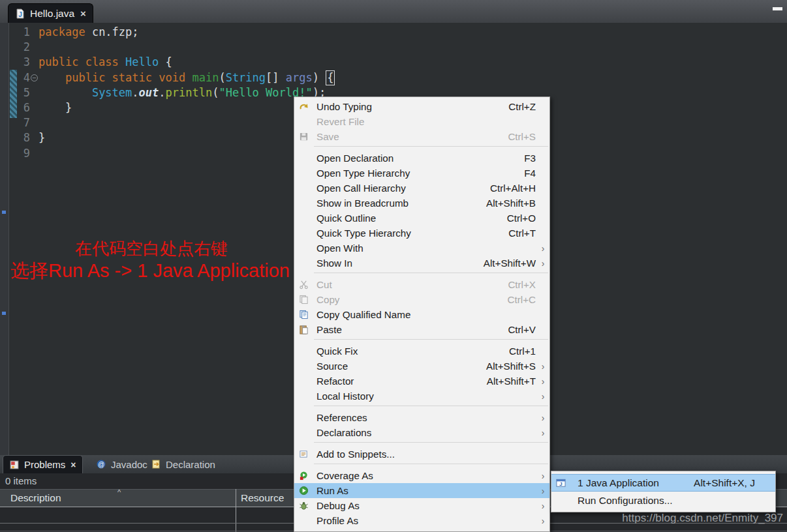 The width and height of the screenshot is (787, 532). Describe the element at coordinates (422, 530) in the screenshot. I see `menu-item-team: Team›` at that location.